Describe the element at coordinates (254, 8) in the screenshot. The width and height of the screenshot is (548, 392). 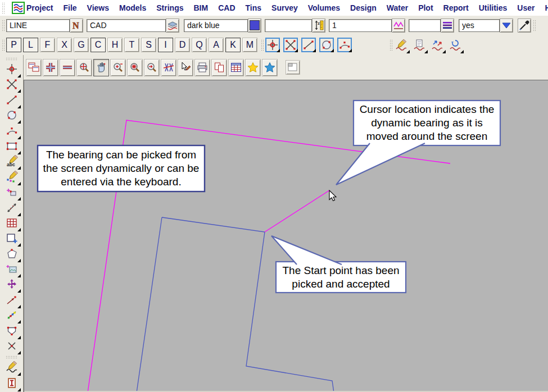
I see `menu-tins: Tins` at that location.